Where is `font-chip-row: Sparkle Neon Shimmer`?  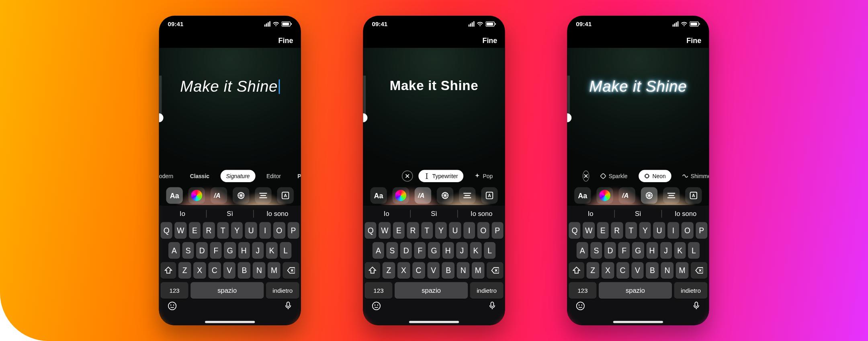 font-chip-row: Sparkle Neon Shimmer is located at coordinates (638, 176).